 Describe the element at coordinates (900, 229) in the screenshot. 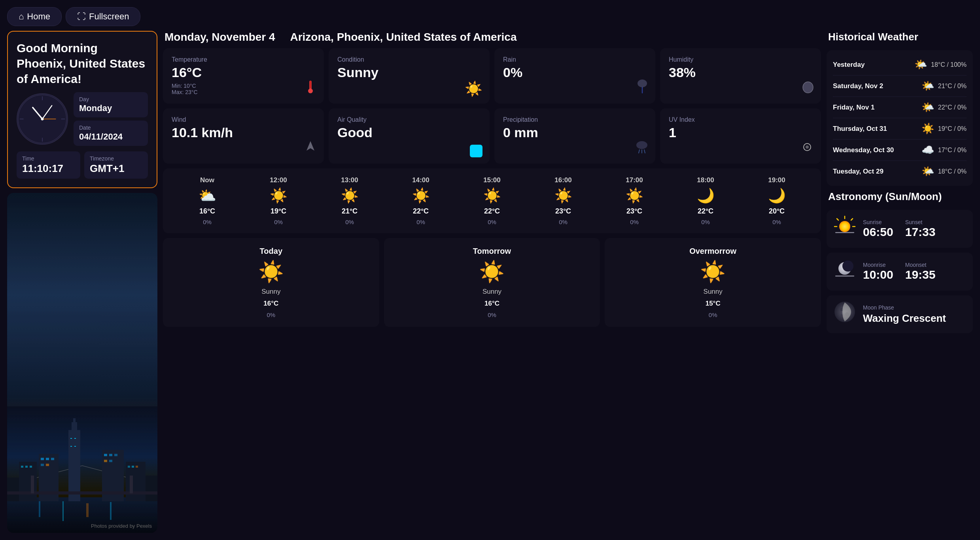

I see `sunrise-card: Sunrise 06:50 Sunset 17:33` at that location.